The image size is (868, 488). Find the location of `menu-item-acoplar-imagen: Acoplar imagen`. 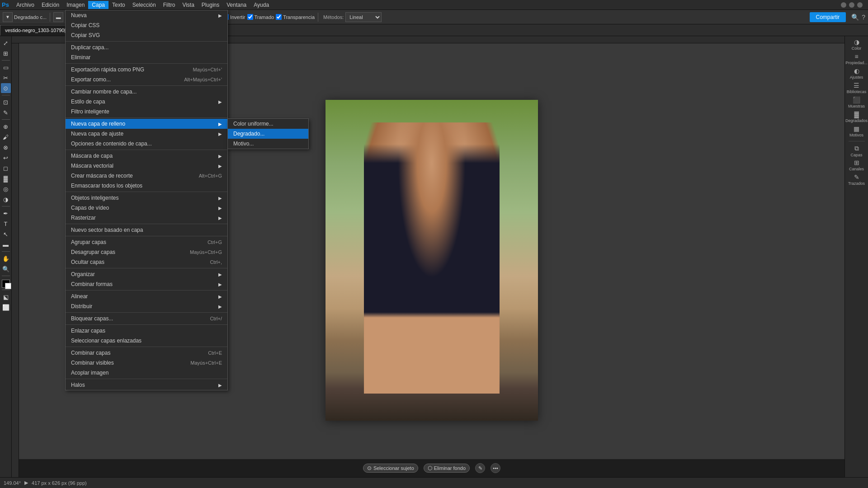

menu-item-acoplar-imagen: Acoplar imagen is located at coordinates (146, 373).